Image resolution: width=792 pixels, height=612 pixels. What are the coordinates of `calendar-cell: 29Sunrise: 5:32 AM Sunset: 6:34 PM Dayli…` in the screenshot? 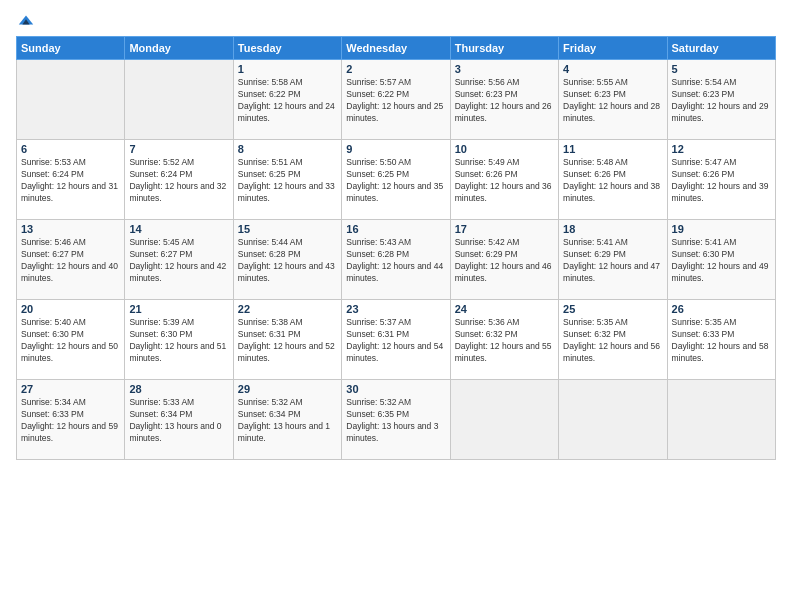 It's located at (287, 420).